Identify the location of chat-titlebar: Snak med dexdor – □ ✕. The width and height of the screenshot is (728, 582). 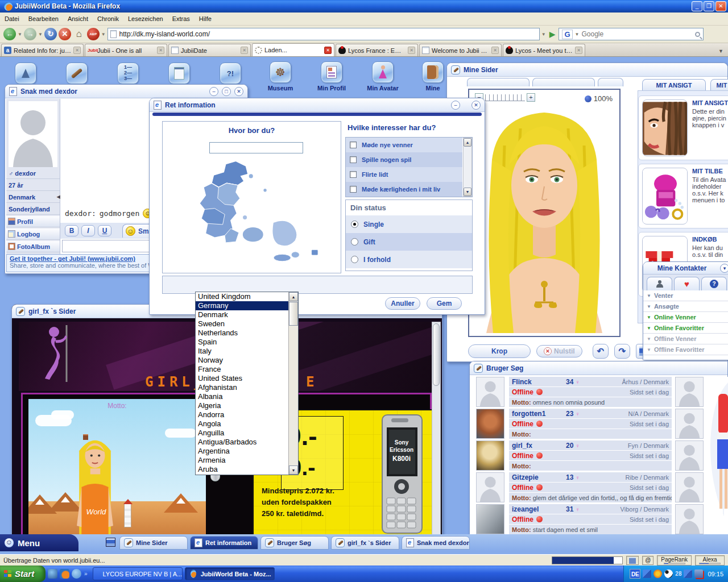
(126, 92).